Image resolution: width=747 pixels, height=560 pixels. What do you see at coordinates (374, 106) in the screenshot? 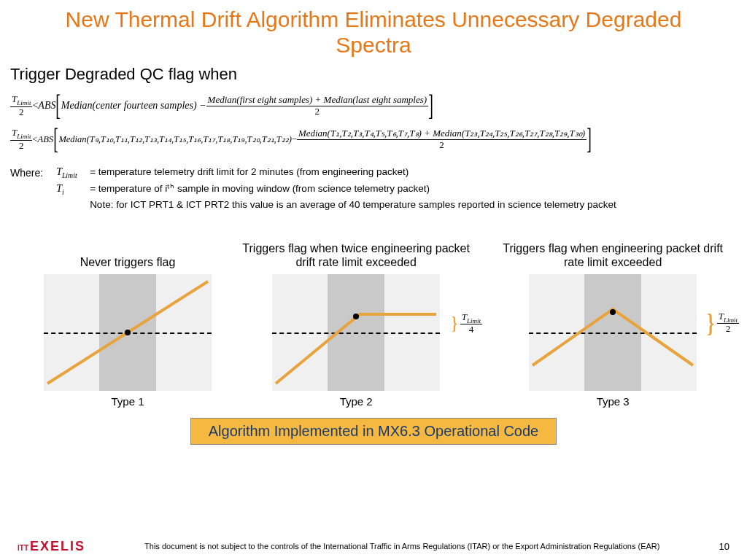
I see `formula-line-1: TLimit2 < ABS [ Median(center fourteen s…` at bounding box center [374, 106].